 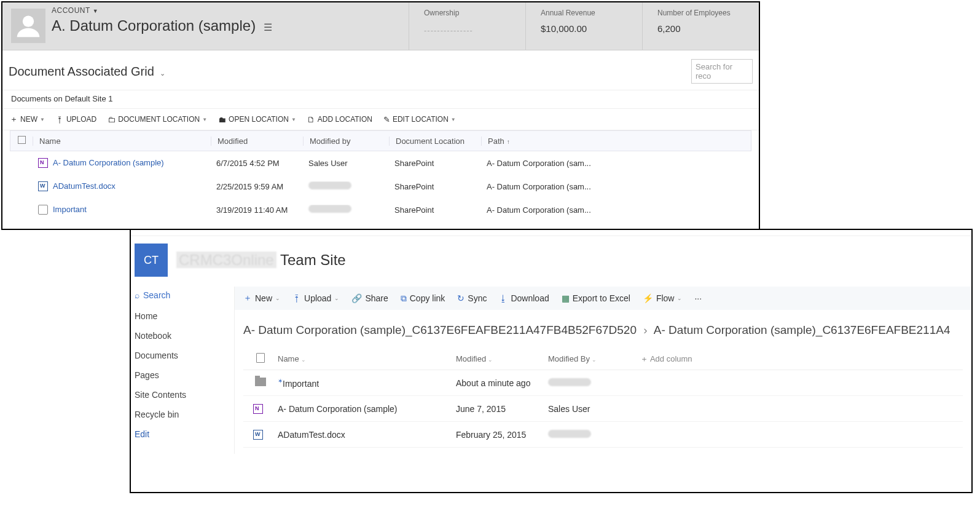 What do you see at coordinates (404, 299) in the screenshot?
I see `link-icon: ⧉` at bounding box center [404, 299].